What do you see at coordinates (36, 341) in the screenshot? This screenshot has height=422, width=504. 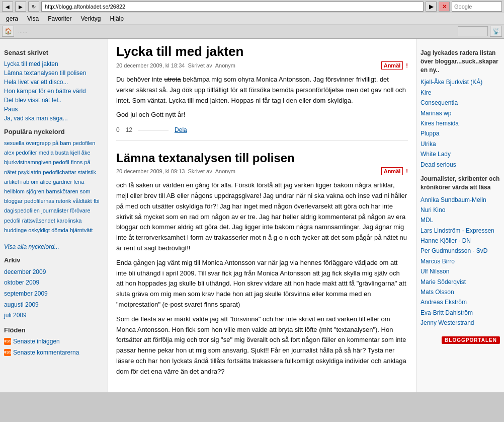 I see `floden-link-0: Senaste inläggen` at bounding box center [36, 341].